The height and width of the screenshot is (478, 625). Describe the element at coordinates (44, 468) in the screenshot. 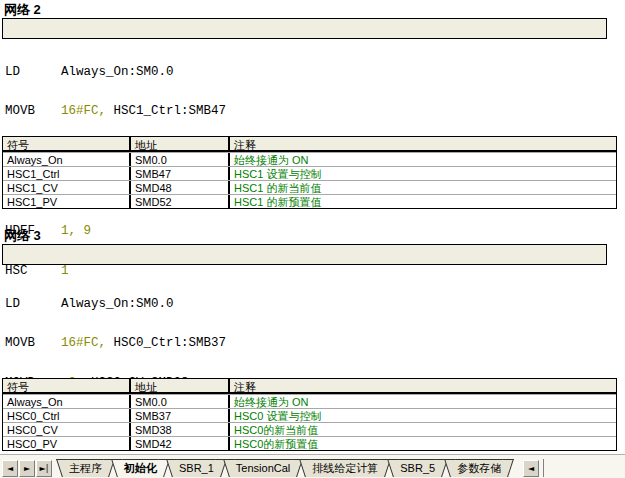

I see `tabs-last-button: ►|` at that location.